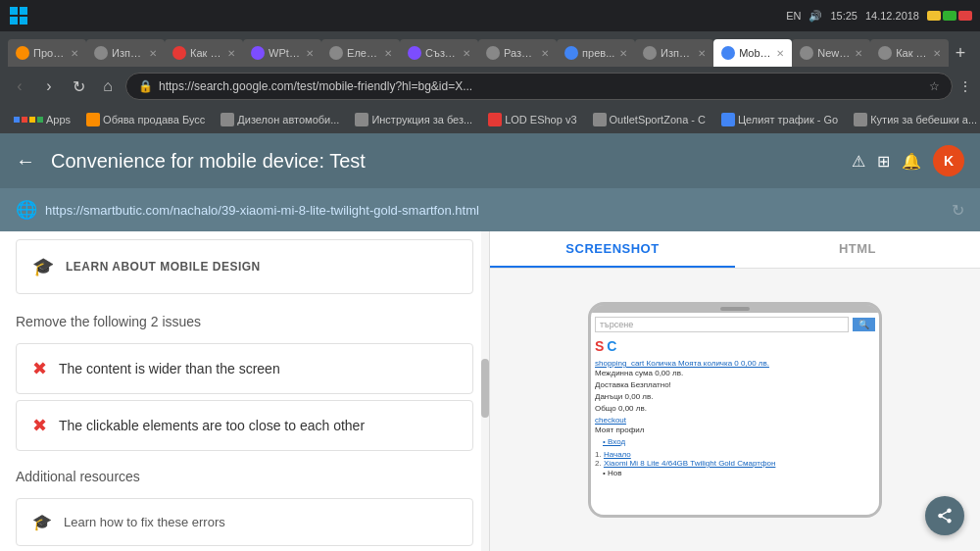 The image size is (980, 551). I want to click on tab-t8: прев... ✕, so click(596, 53).